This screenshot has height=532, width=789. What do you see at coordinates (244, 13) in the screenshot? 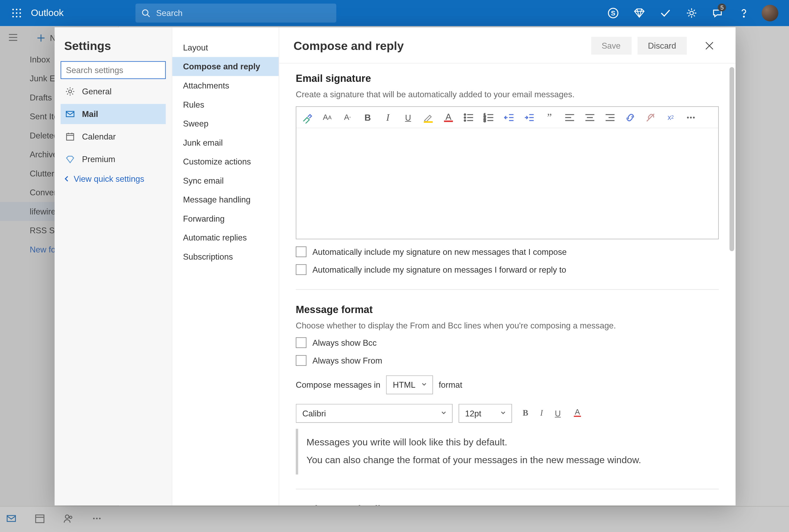
I see `search-input` at bounding box center [244, 13].